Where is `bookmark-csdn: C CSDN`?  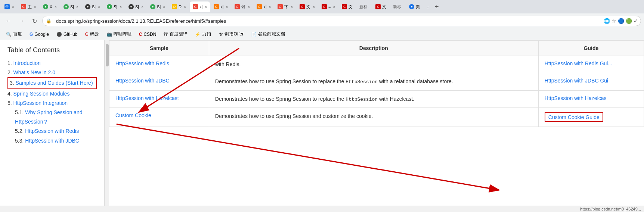 bookmark-csdn: C CSDN is located at coordinates (148, 34).